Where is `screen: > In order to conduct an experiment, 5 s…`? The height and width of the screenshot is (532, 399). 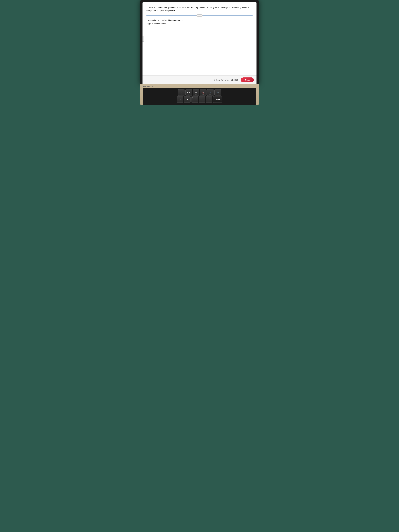 screen: > In order to conduct an experiment, 5 s… is located at coordinates (199, 43).